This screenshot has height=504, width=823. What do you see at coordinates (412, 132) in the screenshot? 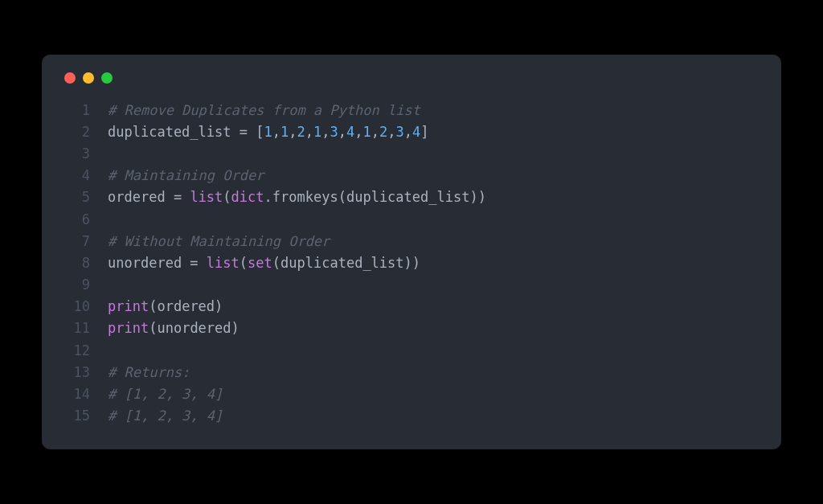
I see `code-line: 2duplicated_list = [1,1,2,1,3,4,1,2,3,4]` at bounding box center [412, 132].